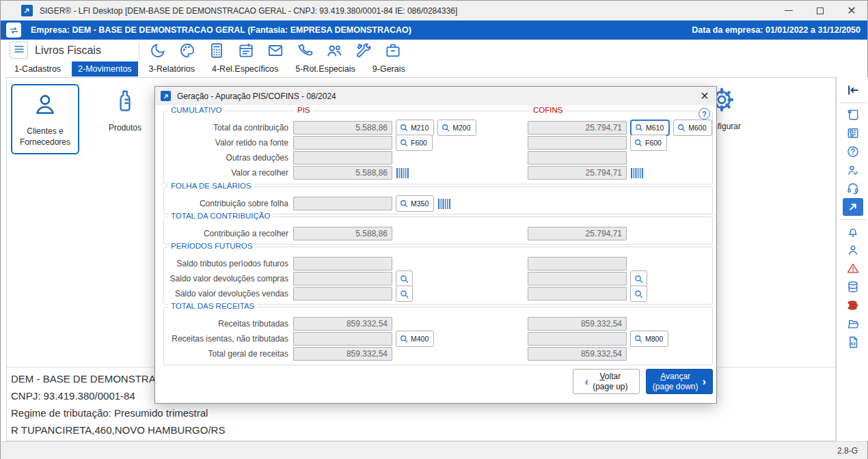  I want to click on field-label: Total da contribuição, so click(228, 128).